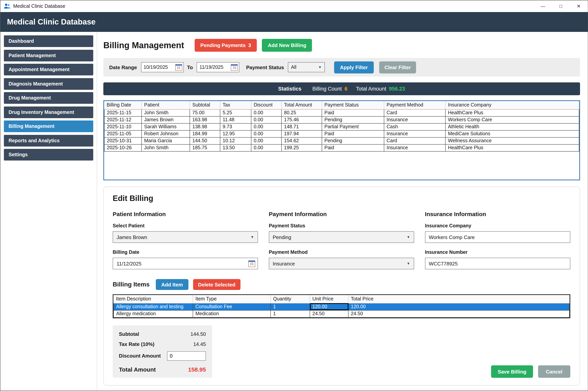 The width and height of the screenshot is (588, 391). What do you see at coordinates (306, 67) in the screenshot?
I see `payment-status-filter-select: All ▼` at bounding box center [306, 67].